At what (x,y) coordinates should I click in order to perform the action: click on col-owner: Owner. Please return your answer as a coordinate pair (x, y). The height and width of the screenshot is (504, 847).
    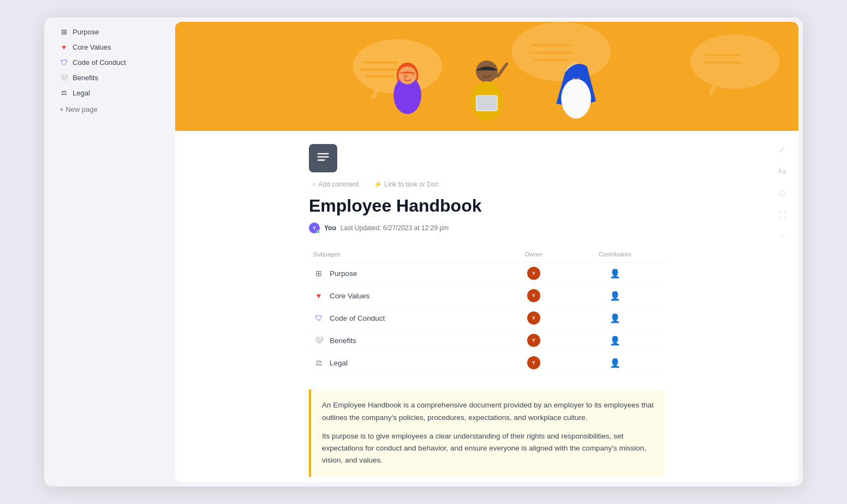
    Looking at the image, I should click on (534, 255).